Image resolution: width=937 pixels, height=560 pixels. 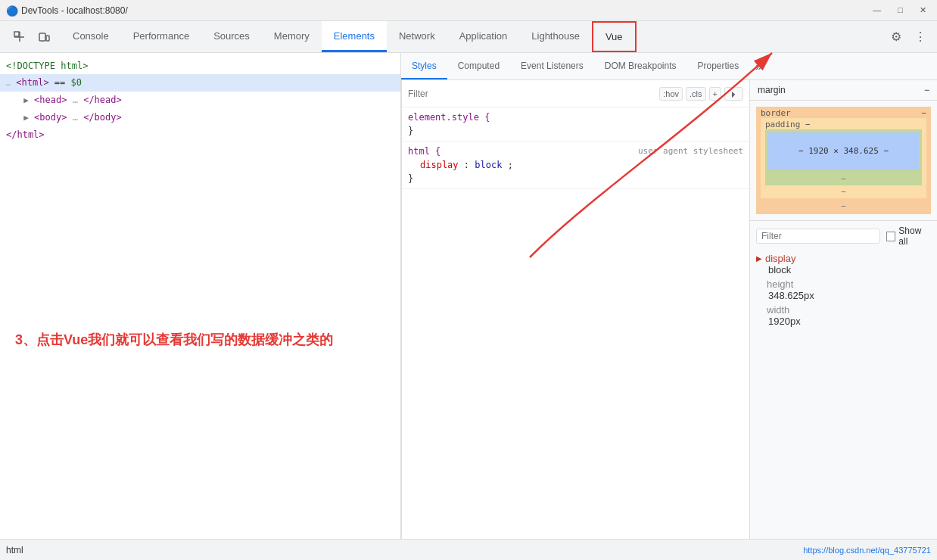 What do you see at coordinates (669, 67) in the screenshot?
I see `sub-tab-bar: Styles Computed Event Listeners DOM Brea…` at bounding box center [669, 67].